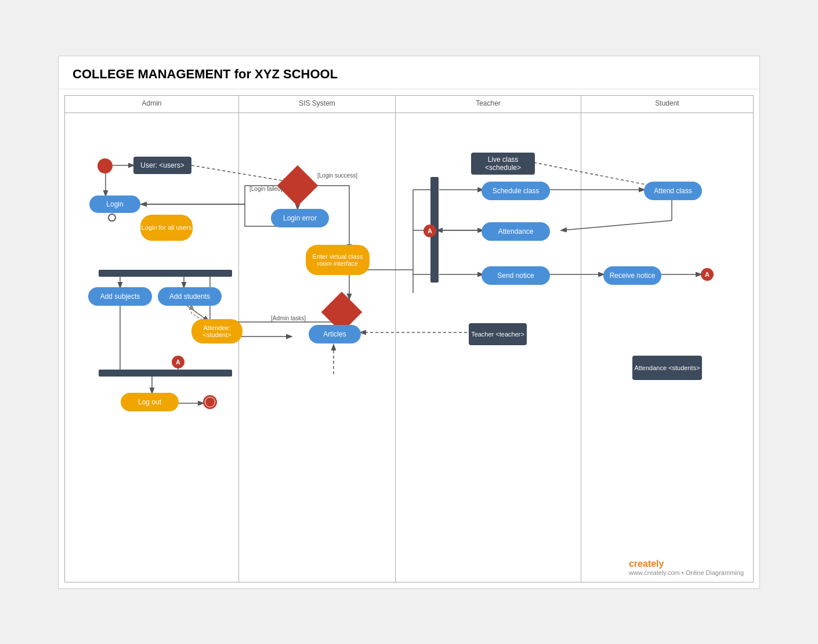  What do you see at coordinates (409, 104) in the screenshot?
I see `lane-headers: Admin SIS System Teacher Student` at bounding box center [409, 104].